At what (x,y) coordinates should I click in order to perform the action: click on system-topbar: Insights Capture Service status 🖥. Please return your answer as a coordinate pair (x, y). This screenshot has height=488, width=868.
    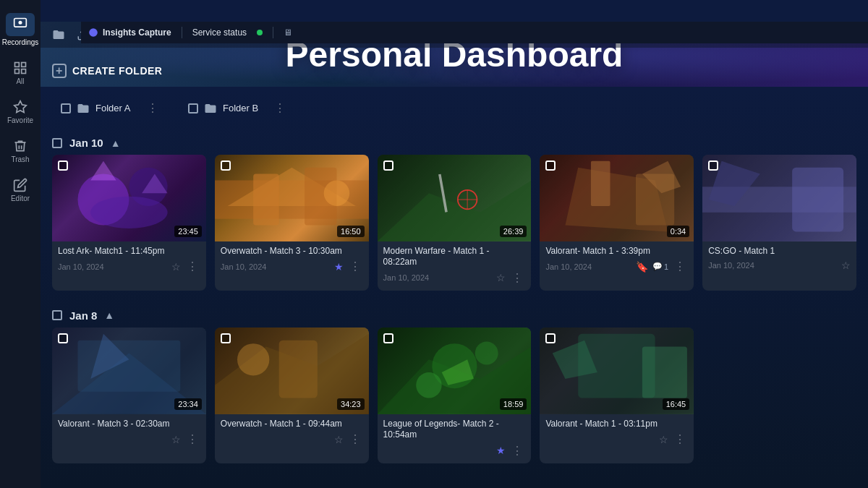
    Looking at the image, I should click on (475, 33).